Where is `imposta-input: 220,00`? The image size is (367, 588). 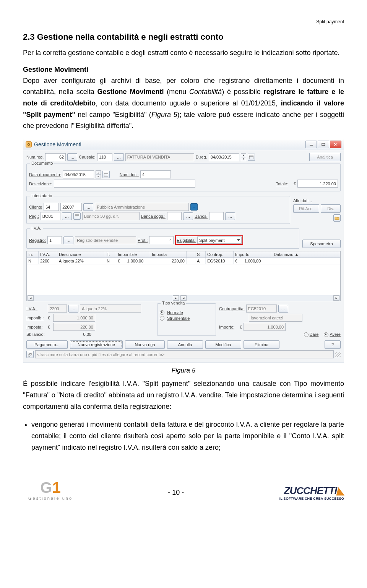
imposta-input: 220,00 is located at coordinates (74, 327).